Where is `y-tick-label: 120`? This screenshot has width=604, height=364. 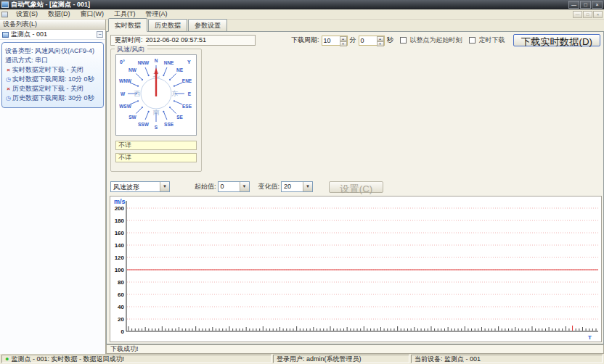
y-tick-label: 120 is located at coordinates (120, 258).